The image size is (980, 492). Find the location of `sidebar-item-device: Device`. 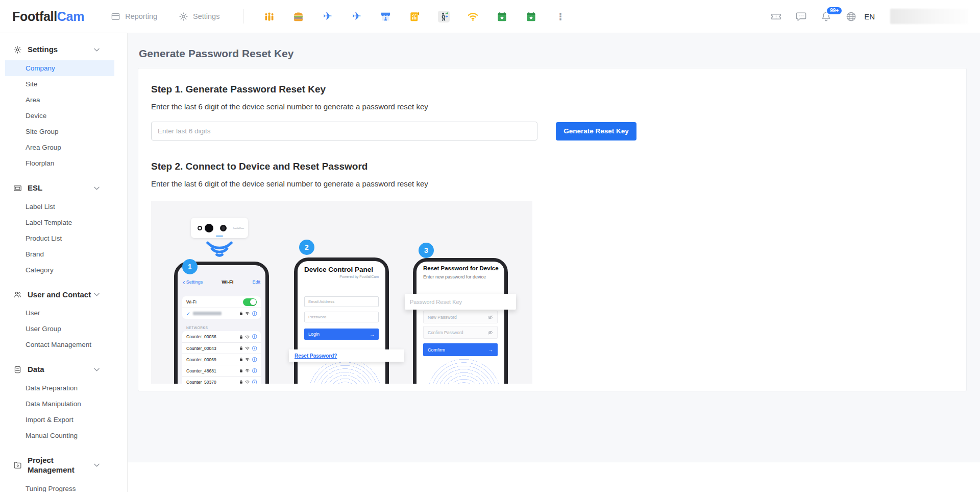

sidebar-item-device: Device is located at coordinates (60, 115).